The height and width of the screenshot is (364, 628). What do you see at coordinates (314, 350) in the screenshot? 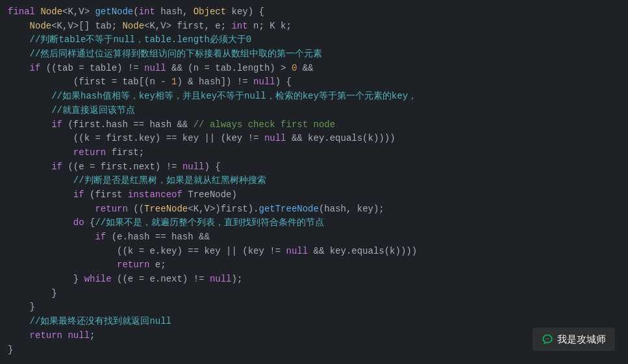
I see `code-line-25: }` at bounding box center [314, 350].